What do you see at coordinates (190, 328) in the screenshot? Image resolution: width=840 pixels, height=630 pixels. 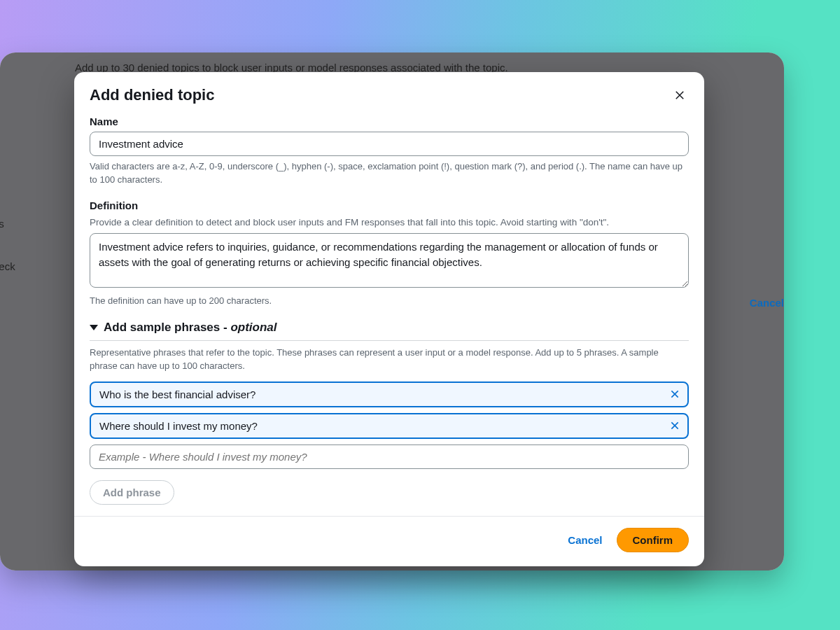 I see `sample-phrases-title: Add sample phrases - optional` at bounding box center [190, 328].